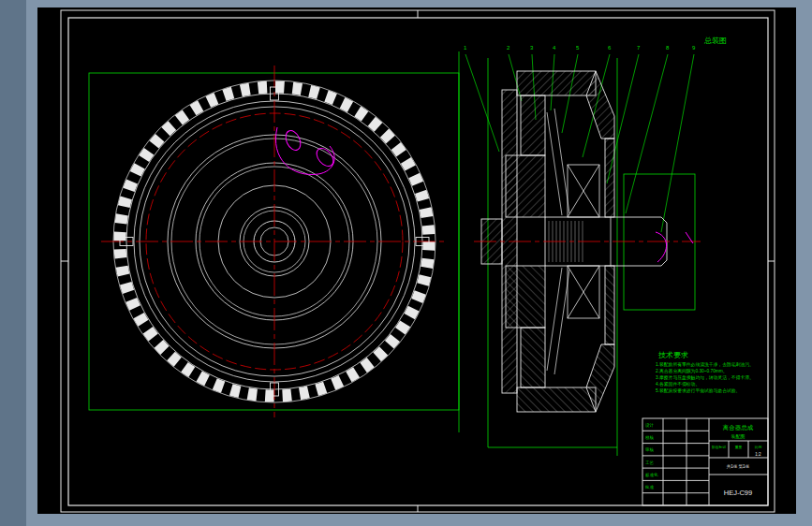 This screenshot has width=812, height=526. What do you see at coordinates (704, 378) in the screenshot?
I see `tech-requirement-line: 3.摩擦片与压盘接触均匀，转动灵活，不得卡滞。` at bounding box center [704, 378].